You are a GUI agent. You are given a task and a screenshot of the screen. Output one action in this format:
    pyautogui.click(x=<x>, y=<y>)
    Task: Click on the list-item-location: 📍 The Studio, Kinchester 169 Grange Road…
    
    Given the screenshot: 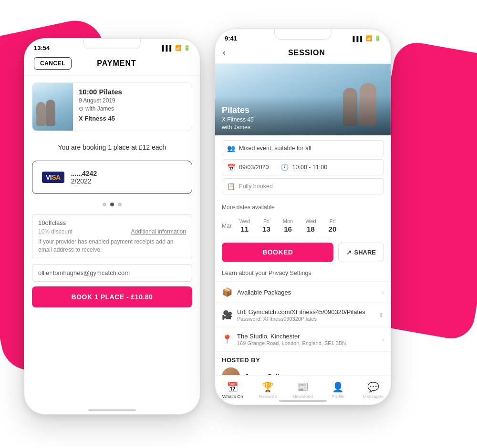 What is the action you would take?
    pyautogui.click(x=303, y=339)
    